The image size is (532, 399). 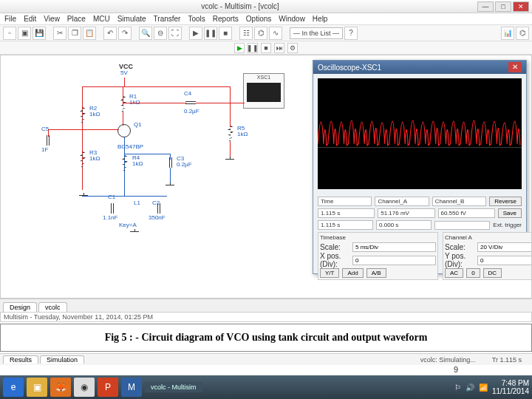 I want to click on timebase-scale-input, so click(x=395, y=247).